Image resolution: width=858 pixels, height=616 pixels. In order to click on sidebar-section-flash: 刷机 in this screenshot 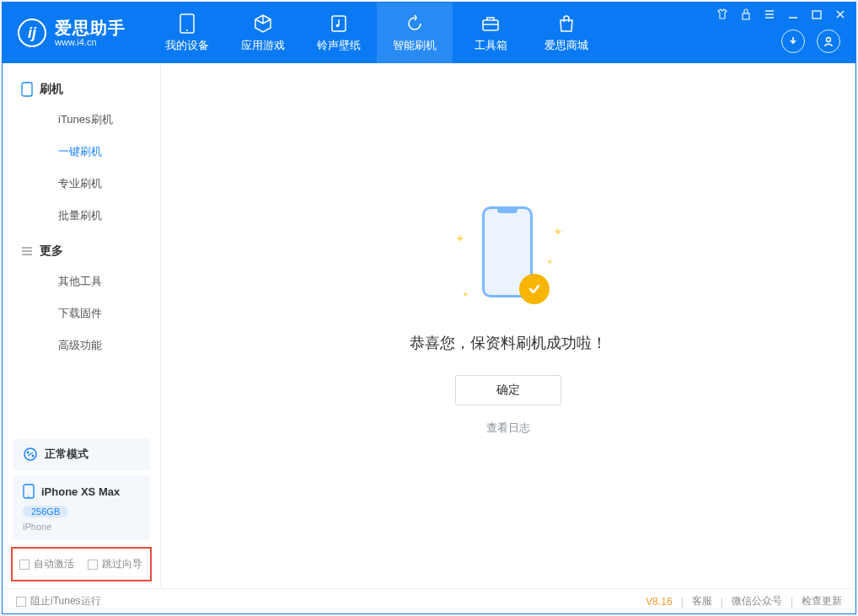, I will do `click(91, 89)`.